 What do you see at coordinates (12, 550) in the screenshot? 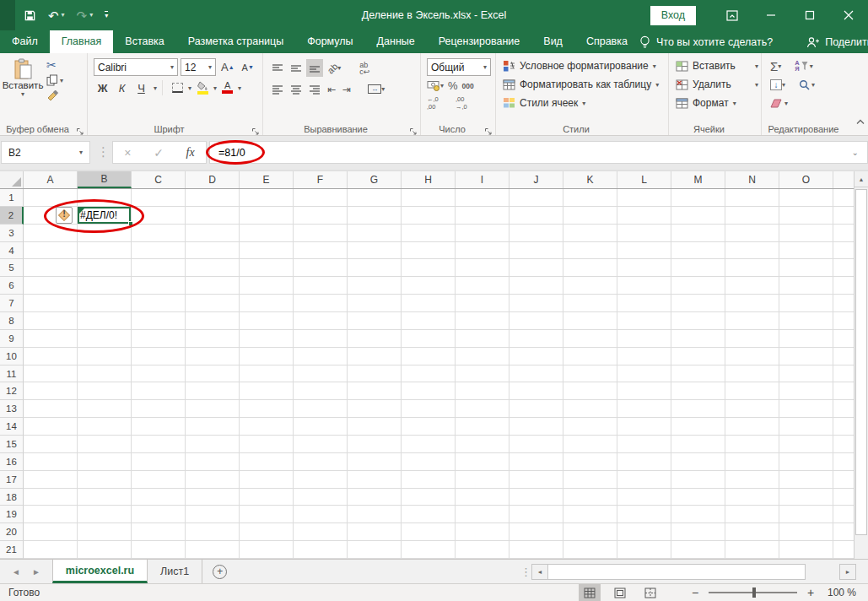
I see `row-header-21: 21` at bounding box center [12, 550].